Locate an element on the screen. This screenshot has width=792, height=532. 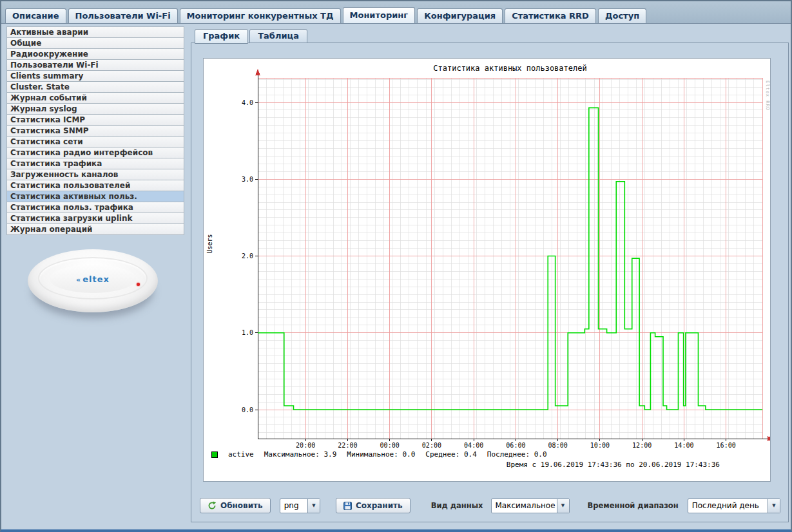
svg-text: 3.0 is located at coordinates (247, 179).